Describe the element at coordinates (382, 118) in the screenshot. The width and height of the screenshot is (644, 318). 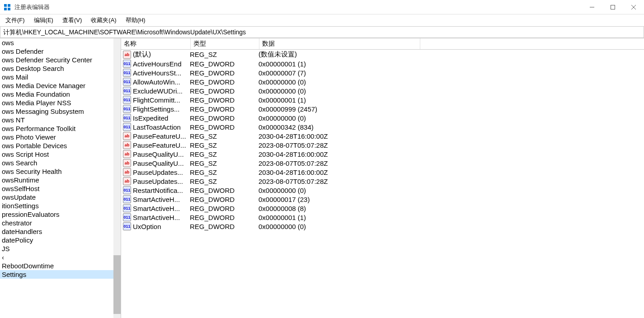
I see `value-row: 011IsExpeditedREG_DWORD0x00000000 (0)` at that location.